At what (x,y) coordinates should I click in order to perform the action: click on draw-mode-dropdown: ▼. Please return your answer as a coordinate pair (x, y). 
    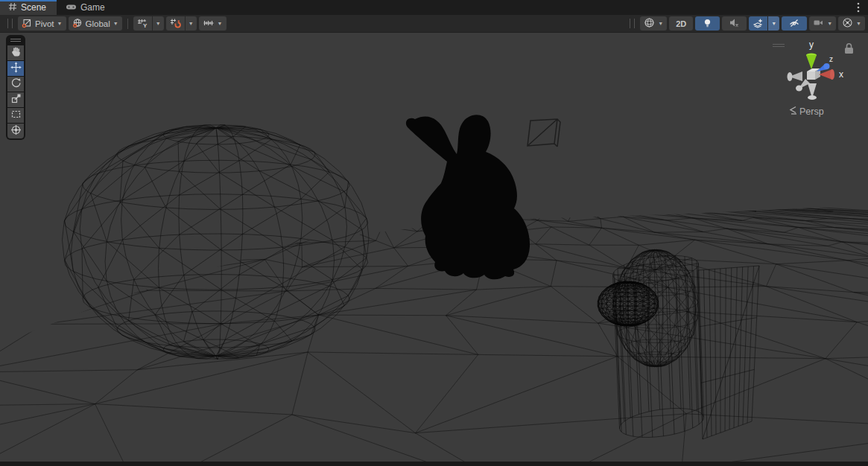
    Looking at the image, I should click on (653, 24).